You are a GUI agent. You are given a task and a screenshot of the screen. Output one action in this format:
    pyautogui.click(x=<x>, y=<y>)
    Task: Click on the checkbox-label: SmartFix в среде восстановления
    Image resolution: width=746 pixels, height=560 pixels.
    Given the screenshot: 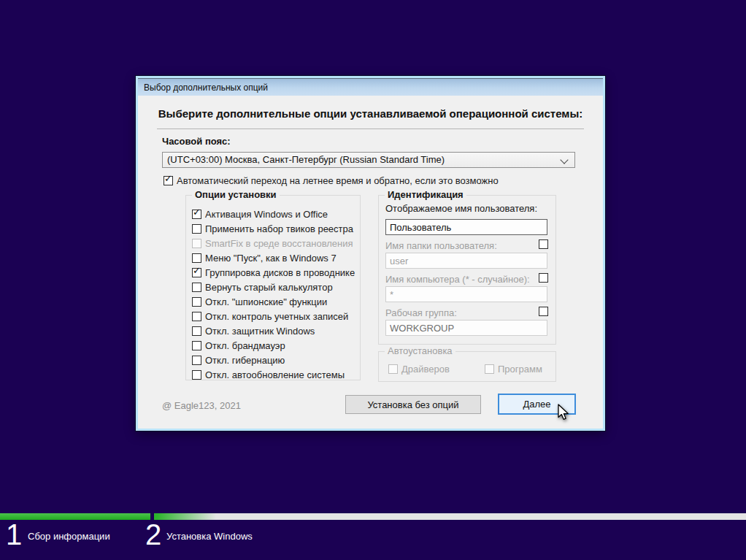 What is the action you would take?
    pyautogui.click(x=279, y=244)
    